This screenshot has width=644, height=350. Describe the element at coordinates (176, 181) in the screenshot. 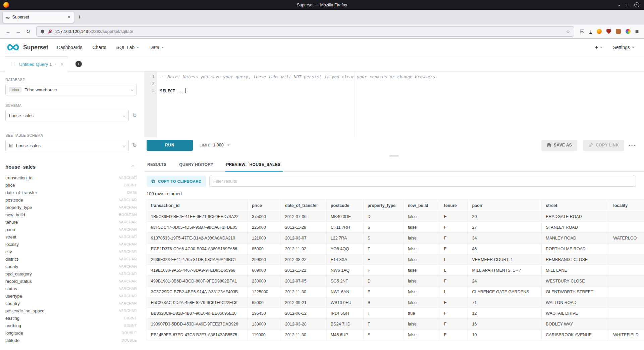

I see `copy-to-clipboard-button: COPY TO CLIPBOARD` at that location.